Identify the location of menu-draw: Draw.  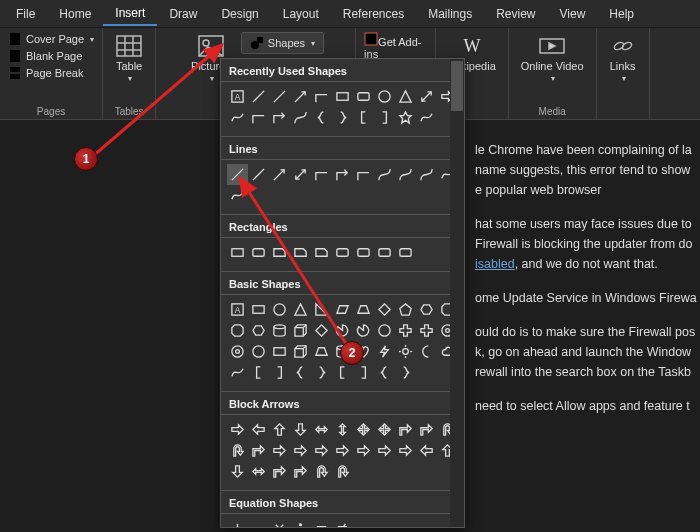
(183, 14).